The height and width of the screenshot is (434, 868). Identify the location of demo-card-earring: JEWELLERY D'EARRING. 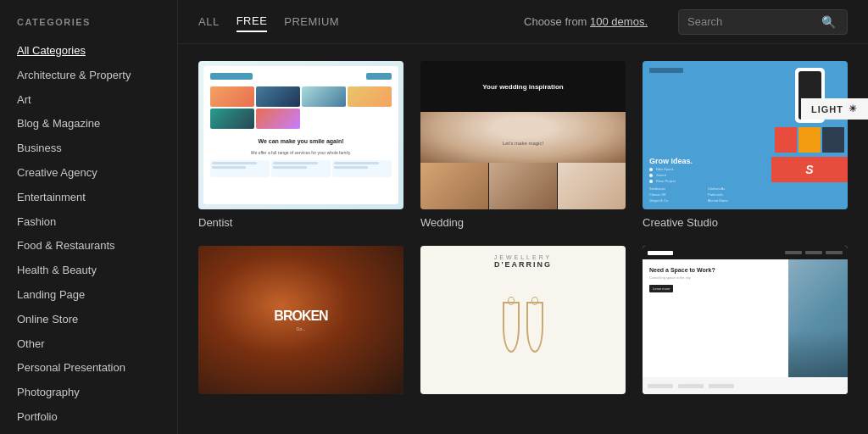
(523, 324).